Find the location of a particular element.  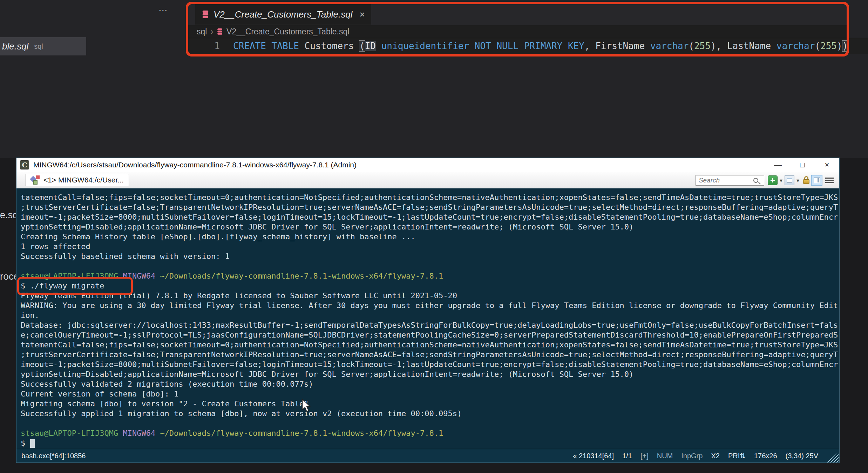

editor-more-actions-icon: ⋯ is located at coordinates (164, 11).